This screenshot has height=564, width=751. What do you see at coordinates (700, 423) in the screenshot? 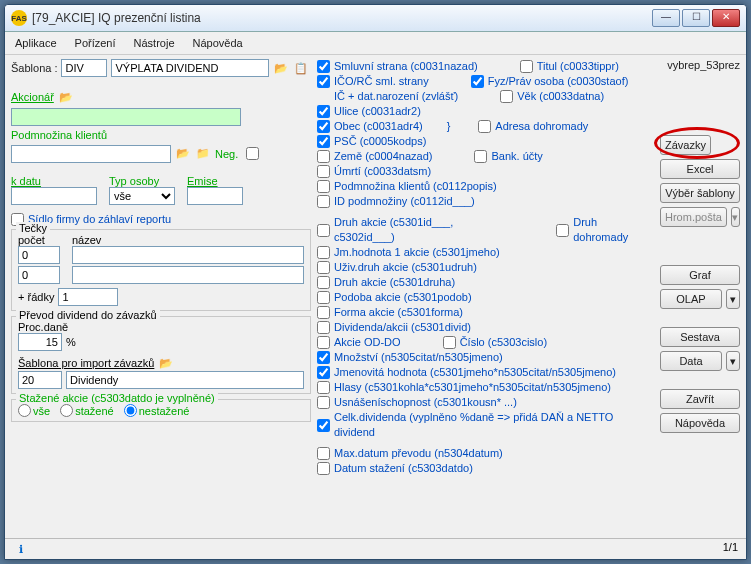
I see `napoveda-button: Nápověda` at bounding box center [700, 423].